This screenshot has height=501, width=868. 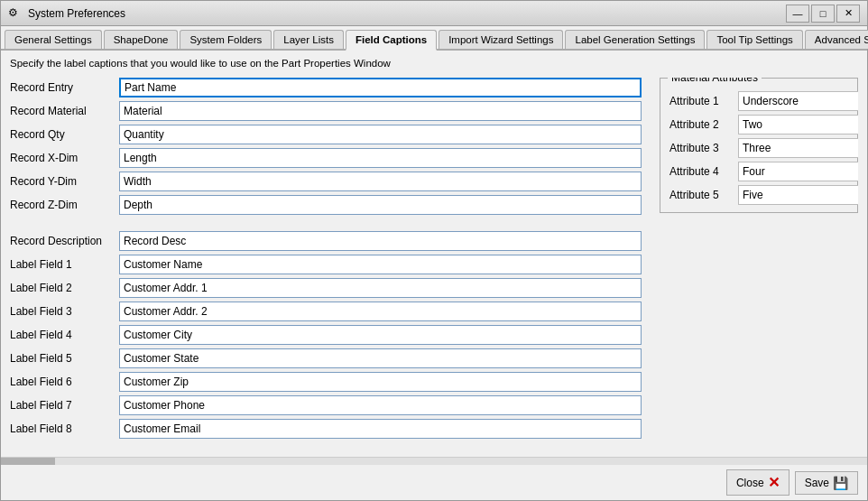 What do you see at coordinates (61, 88) in the screenshot?
I see `label-record-entry: Record Entry` at bounding box center [61, 88].